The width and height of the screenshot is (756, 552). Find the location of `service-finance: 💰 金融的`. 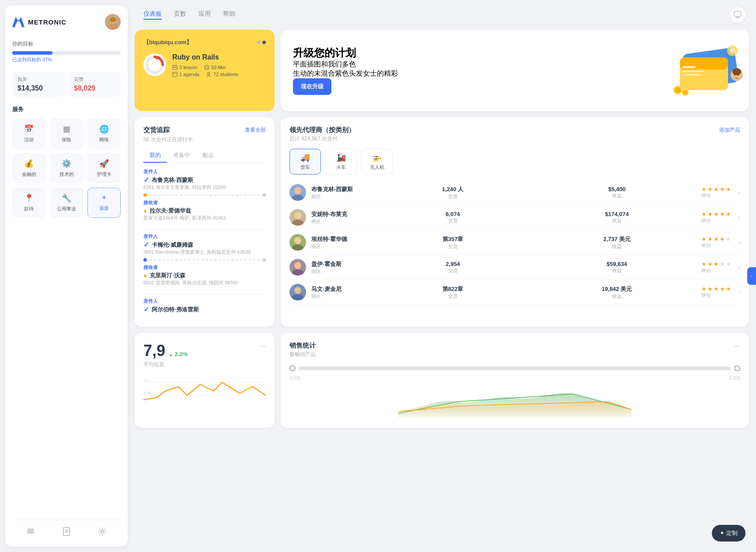

service-finance: 💰 金融的 is located at coordinates (29, 168).